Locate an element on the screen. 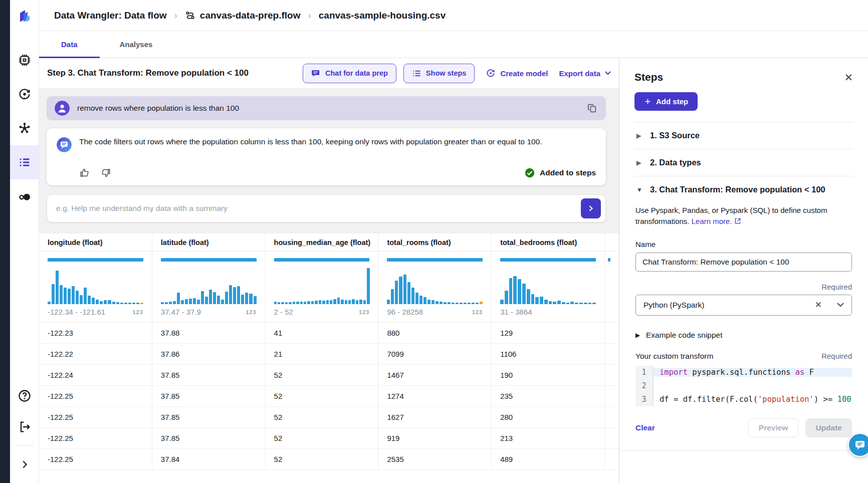 This screenshot has width=868, height=483. histogram-selection-bar is located at coordinates (208, 260).